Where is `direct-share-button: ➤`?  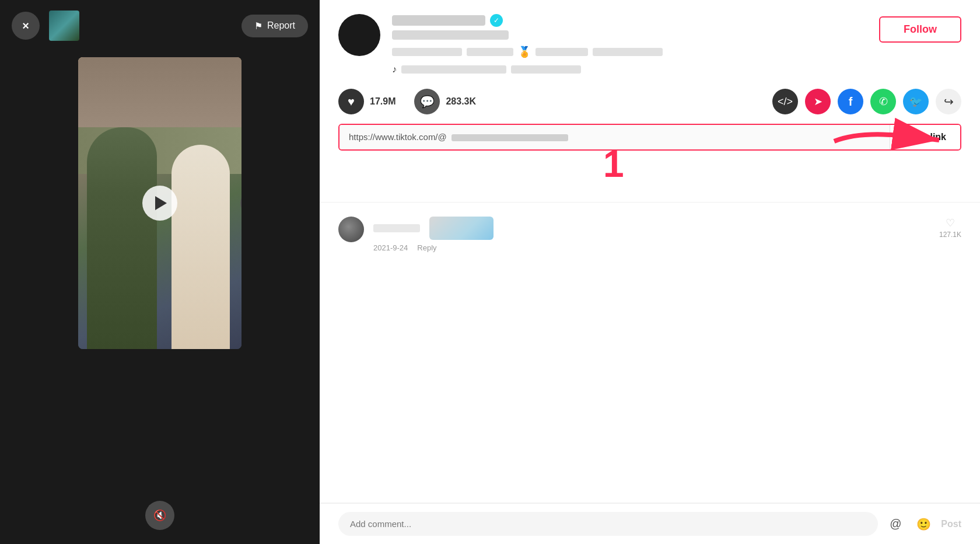 direct-share-button: ➤ is located at coordinates (818, 102).